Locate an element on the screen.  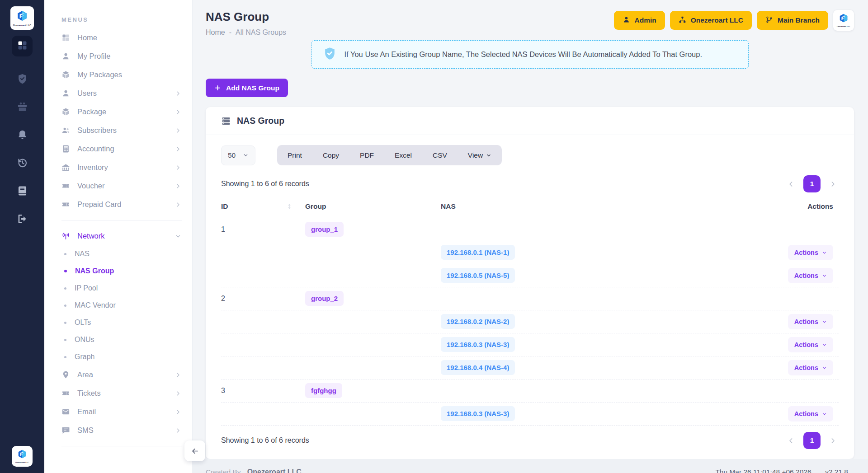
brand-logo: Onezeroart LLC is located at coordinates (22, 18).